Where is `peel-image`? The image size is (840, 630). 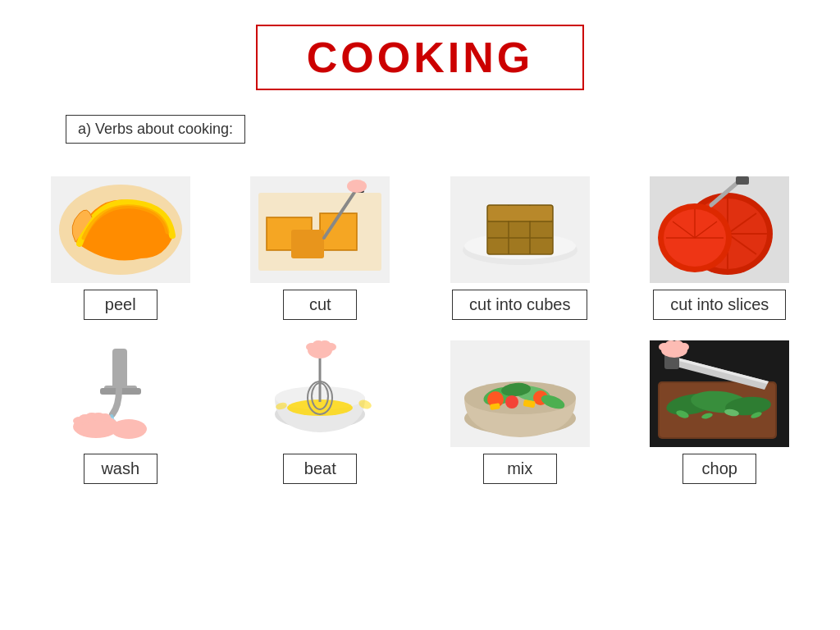 peel-image is located at coordinates (121, 230).